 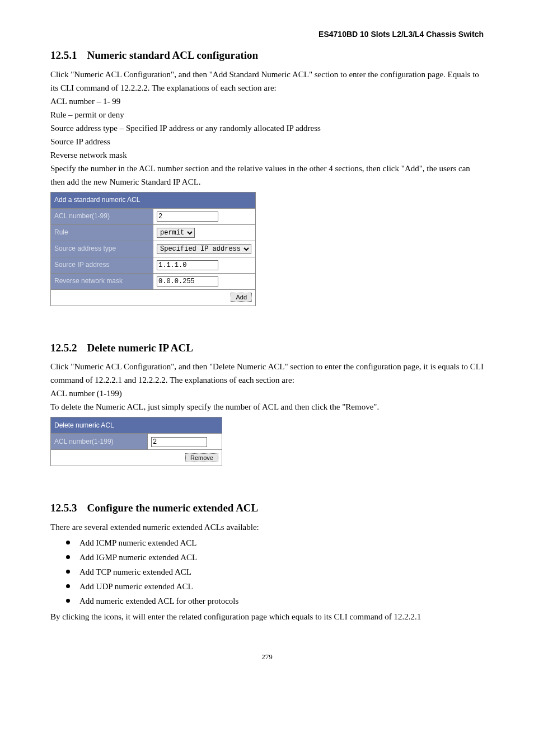 What do you see at coordinates (102, 265) in the screenshot?
I see `field-label-src-ip: Source IP address` at bounding box center [102, 265].